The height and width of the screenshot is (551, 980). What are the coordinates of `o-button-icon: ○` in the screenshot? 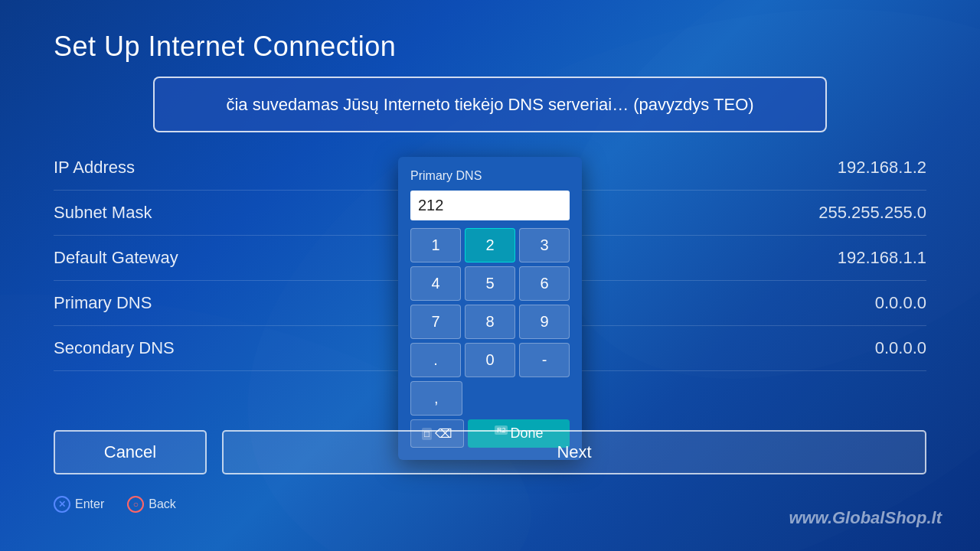 It's located at (136, 504).